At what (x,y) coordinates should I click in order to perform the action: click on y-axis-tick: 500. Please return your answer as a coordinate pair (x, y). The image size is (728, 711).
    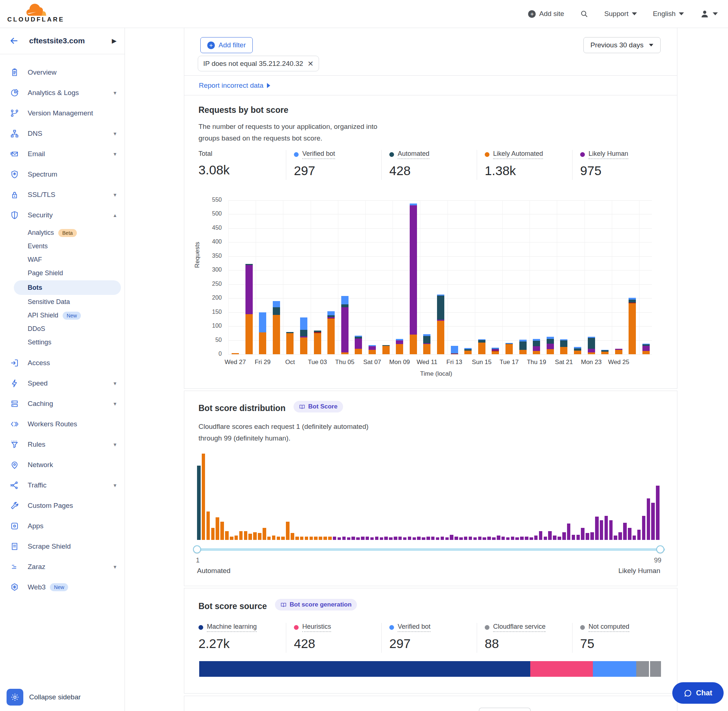
    Looking at the image, I should click on (213, 214).